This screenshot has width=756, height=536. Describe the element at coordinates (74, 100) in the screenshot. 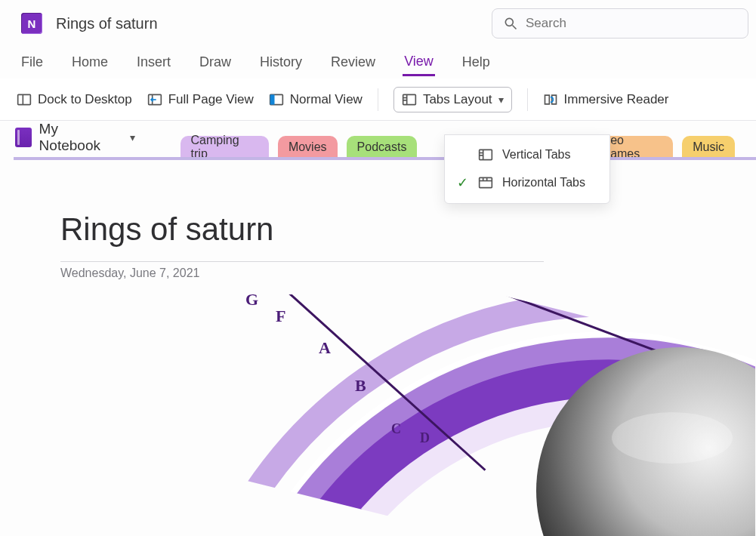

I see `dock-to-desktop-button: Dock to Desktop` at that location.